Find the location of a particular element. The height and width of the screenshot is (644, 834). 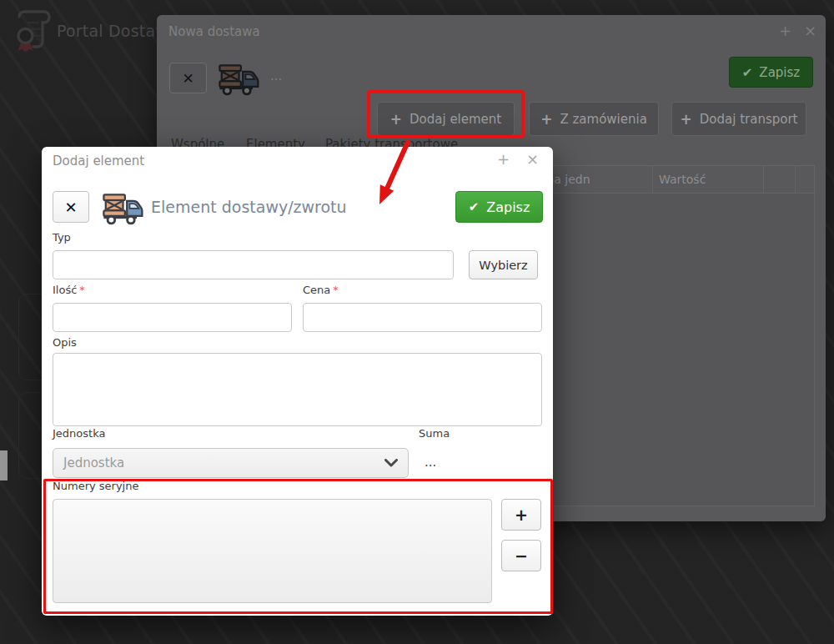

jednostka-select: Jednostka is located at coordinates (230, 463).